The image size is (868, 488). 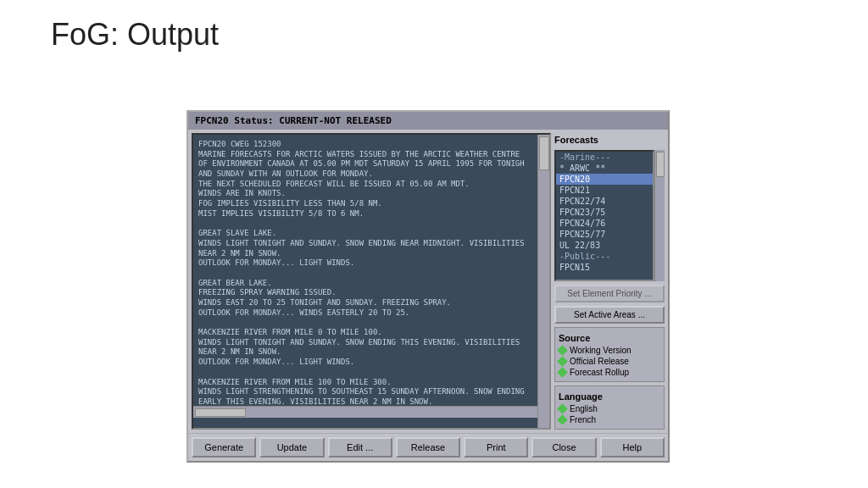 What do you see at coordinates (609, 315) in the screenshot?
I see `set-active-areas-button: Set Active Areas ...` at bounding box center [609, 315].